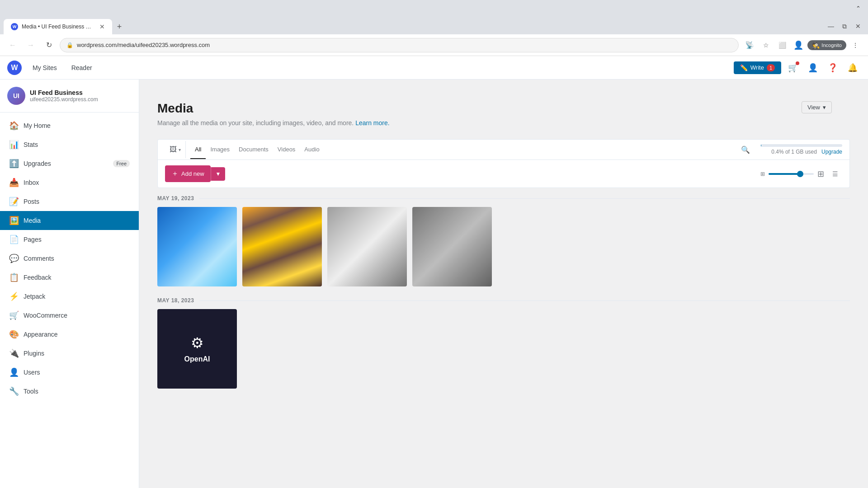 The width and height of the screenshot is (868, 488). What do you see at coordinates (434, 68) in the screenshot?
I see `wordpress-topbar: W My Sites Reader ✏️ Write 1 🛒 👤 ❓ 🔔` at bounding box center [434, 68].